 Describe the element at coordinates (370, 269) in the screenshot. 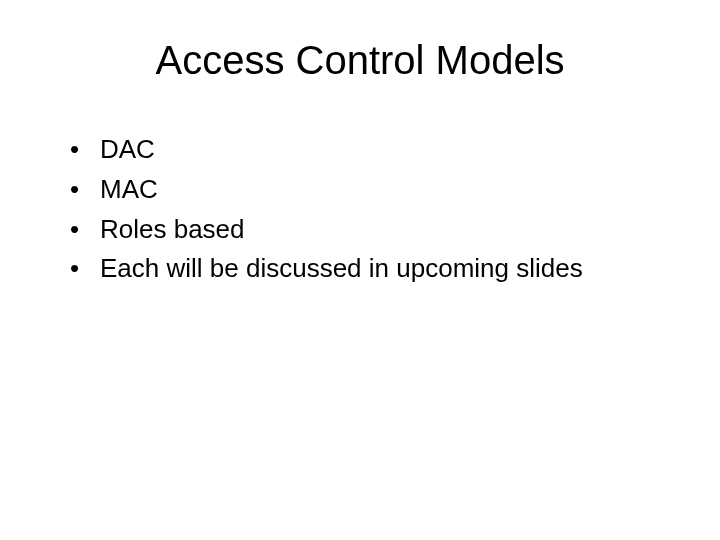

I see `list-item: • Each will be discussed in upcoming sli…` at that location.